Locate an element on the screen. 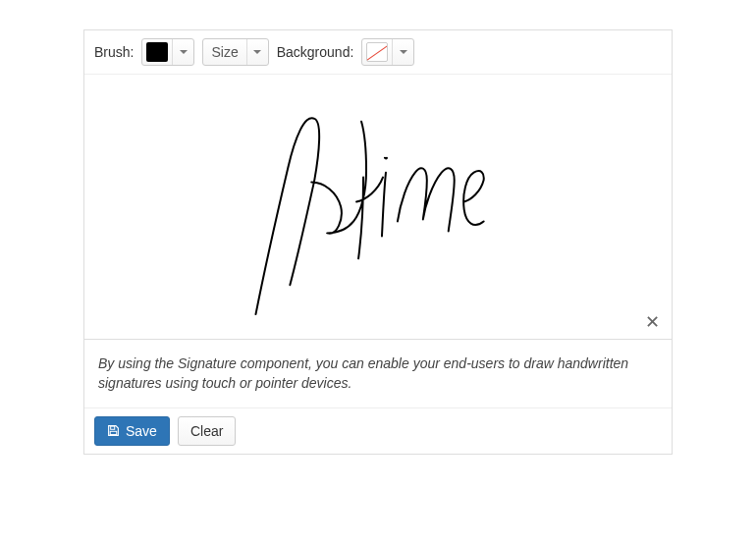 This screenshot has height=543, width=756. clear-button: Clear is located at coordinates (206, 431).